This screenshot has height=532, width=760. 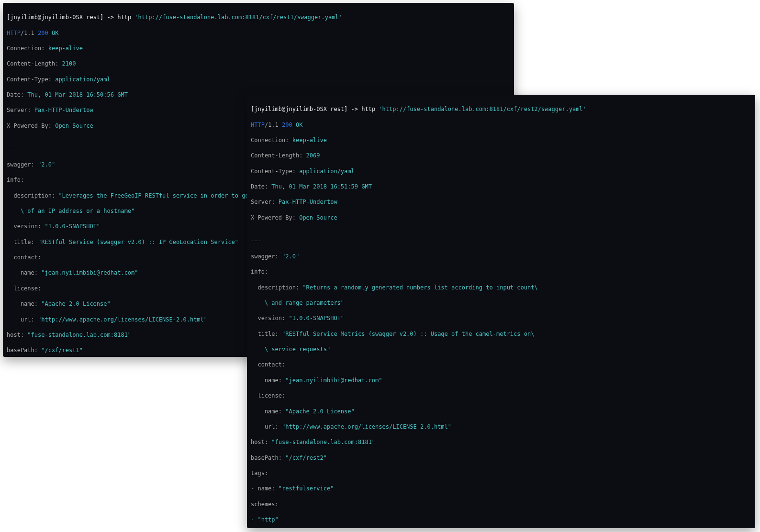 I want to click on yaml-description: description: "Returns a randomly generat…, so click(x=501, y=288).